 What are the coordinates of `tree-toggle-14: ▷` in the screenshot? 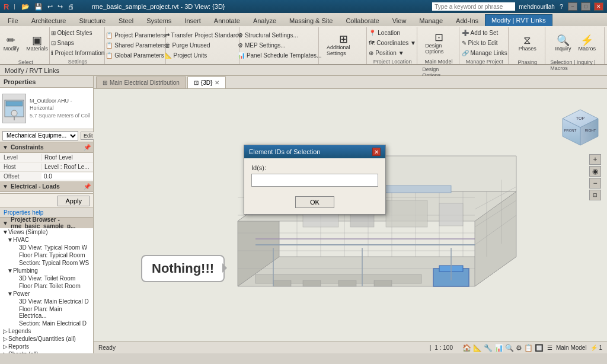 It's located at (5, 346).